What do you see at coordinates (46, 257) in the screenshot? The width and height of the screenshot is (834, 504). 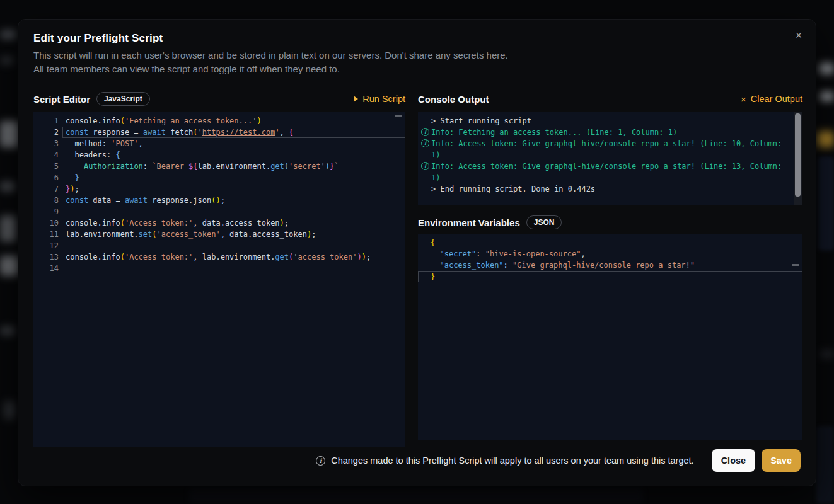 I see `line-number: 13` at bounding box center [46, 257].